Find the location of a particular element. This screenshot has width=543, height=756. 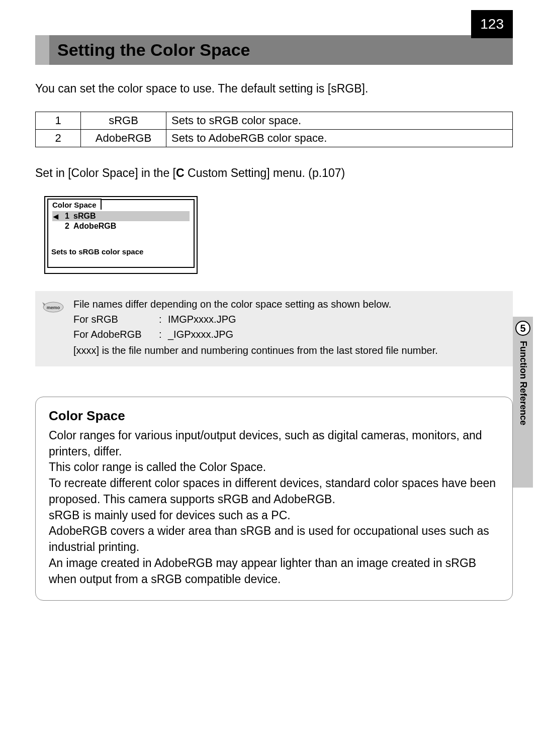

memo-file-label: For sRGB is located at coordinates (116, 319).